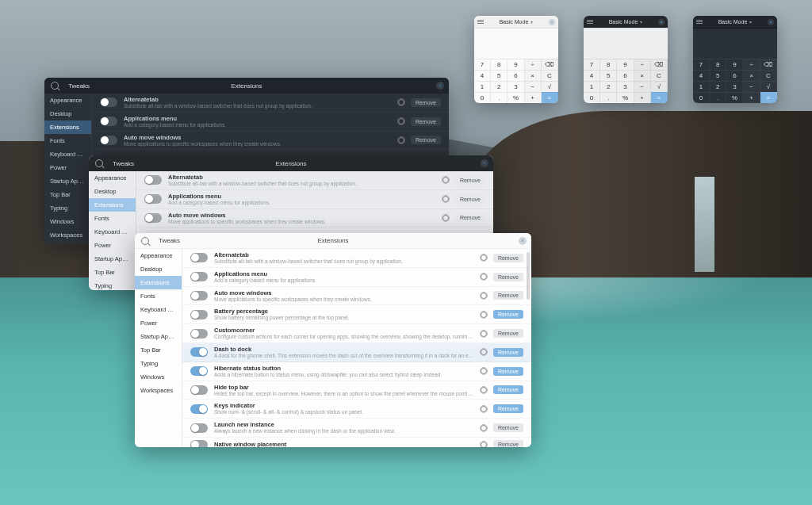  What do you see at coordinates (482, 86) in the screenshot?
I see `calc-key: 1` at bounding box center [482, 86].